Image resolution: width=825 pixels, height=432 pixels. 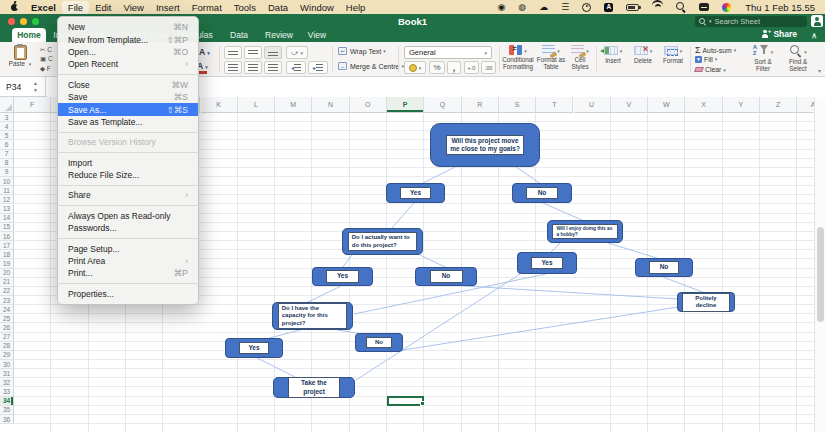 What do you see at coordinates (317, 35) in the screenshot?
I see `tab-view: View` at bounding box center [317, 35].